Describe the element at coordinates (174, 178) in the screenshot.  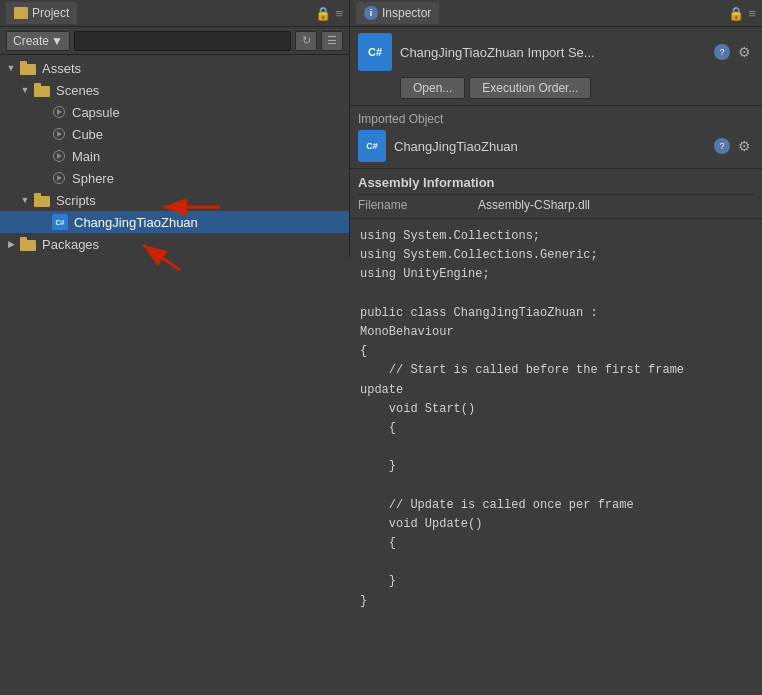
I see `tree-sphere: ▶ Sphere` at that location.